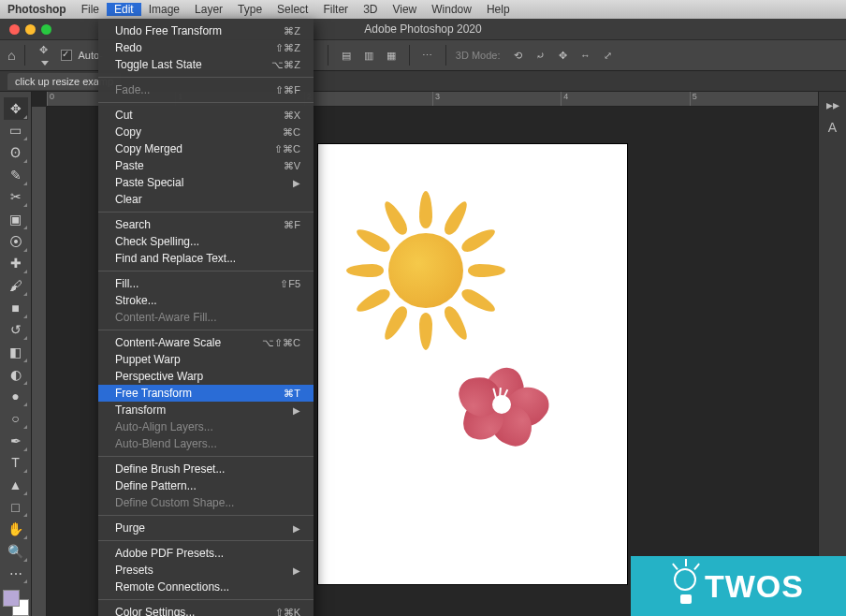 The image size is (846, 616). Describe the element at coordinates (16, 529) in the screenshot. I see `hand-tool: ✋` at that location.